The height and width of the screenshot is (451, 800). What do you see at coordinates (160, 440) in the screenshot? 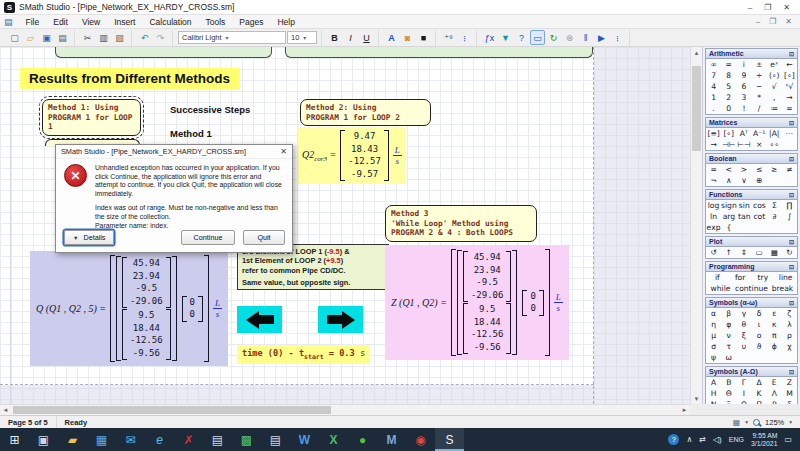
I see `internet-explorer-icon: e` at bounding box center [160, 440].